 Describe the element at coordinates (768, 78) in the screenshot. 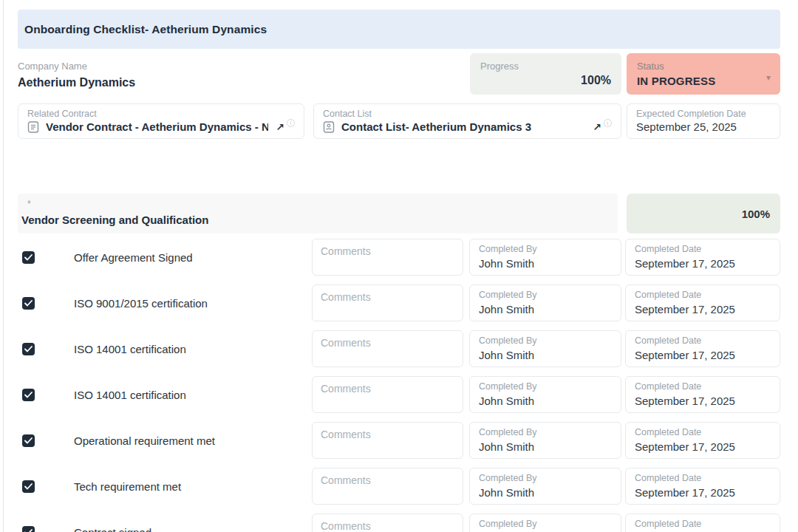

I see `chevron-down-icon: ▾` at that location.